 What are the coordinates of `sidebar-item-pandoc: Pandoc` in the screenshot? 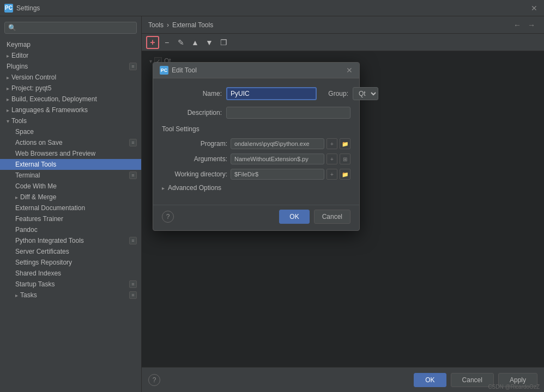 It's located at (71, 230).